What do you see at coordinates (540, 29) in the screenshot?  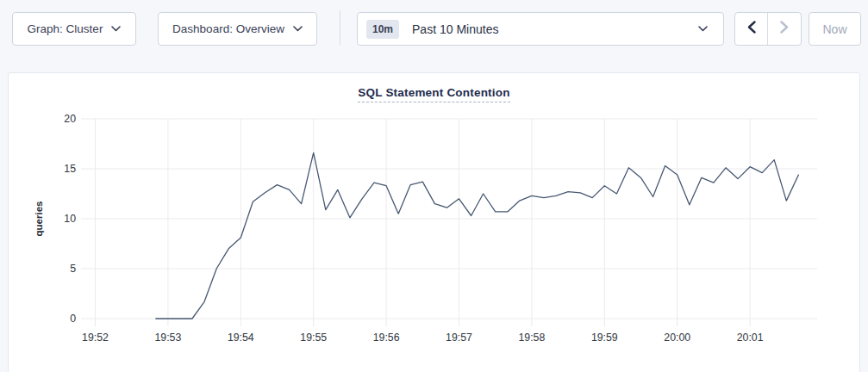 I see `time-range-selector: 10m Past 10 Minutes` at bounding box center [540, 29].